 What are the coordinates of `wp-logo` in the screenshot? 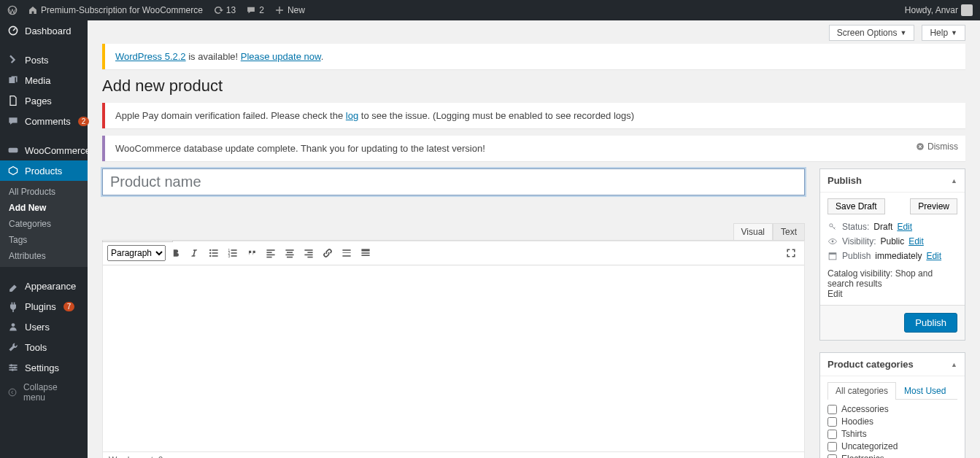 It's located at (12, 10).